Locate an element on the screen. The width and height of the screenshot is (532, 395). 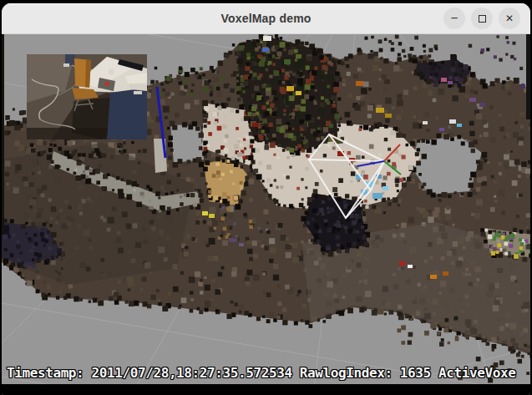
status-text: Timestamp: 2011/07/28,18:27:35.572534 Ra… is located at coordinates (261, 372).